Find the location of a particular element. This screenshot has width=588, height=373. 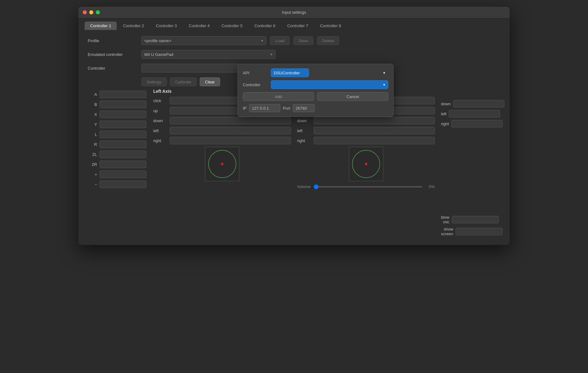

save-button: Save is located at coordinates (303, 41).